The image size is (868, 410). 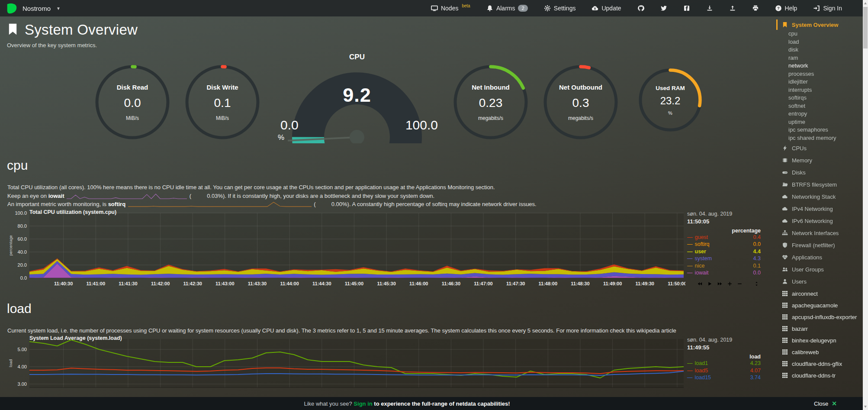 I want to click on sidebar-item-interrupts: interrupts, so click(x=820, y=90).